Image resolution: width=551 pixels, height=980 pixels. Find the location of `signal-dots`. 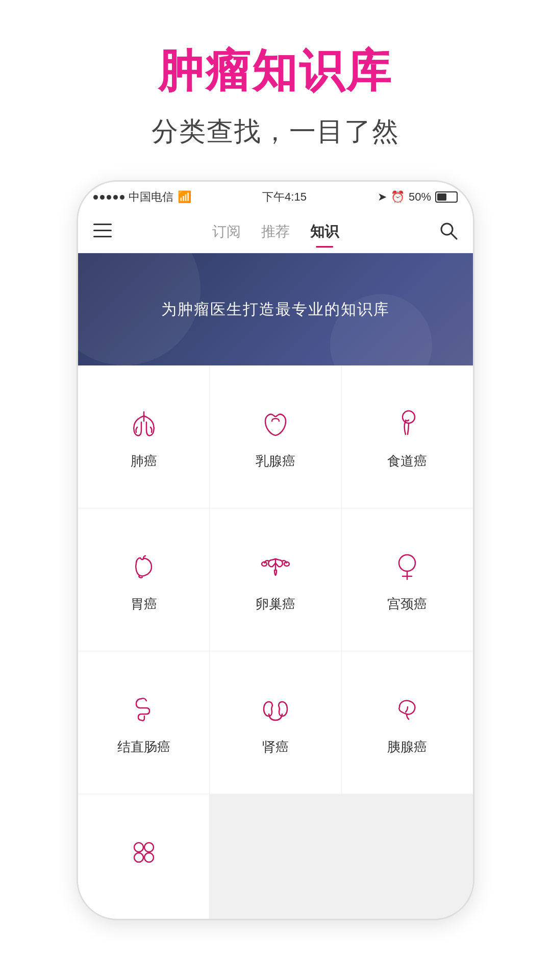

signal-dots is located at coordinates (109, 197).